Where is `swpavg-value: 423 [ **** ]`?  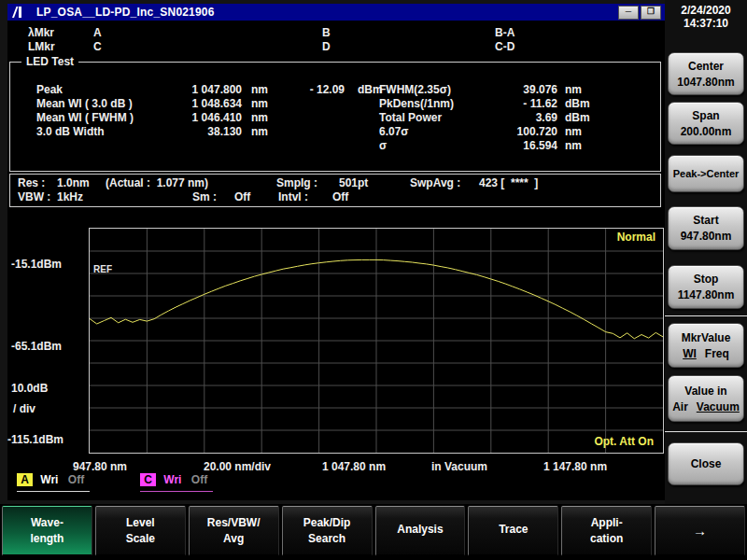
swpavg-value: 423 [ **** ] is located at coordinates (508, 183).